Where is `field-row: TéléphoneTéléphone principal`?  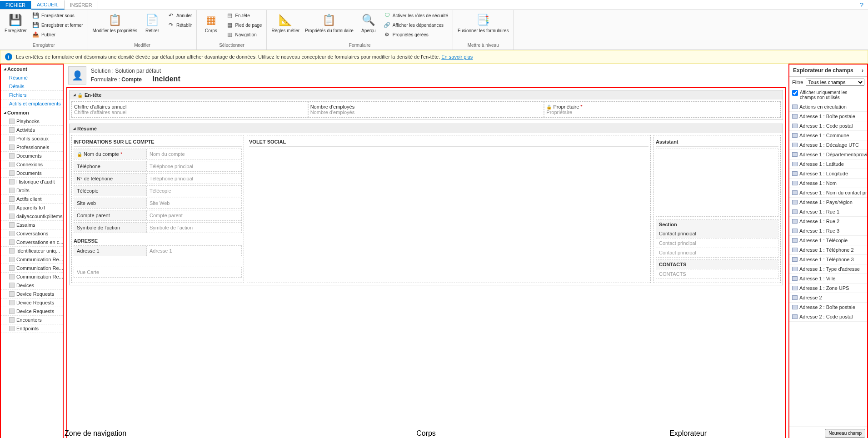 field-row: TéléphoneTéléphone principal is located at coordinates (158, 166).